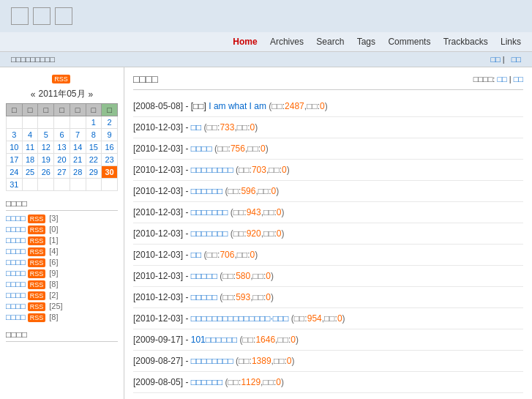  I want to click on header-logo, so click(266, 16).